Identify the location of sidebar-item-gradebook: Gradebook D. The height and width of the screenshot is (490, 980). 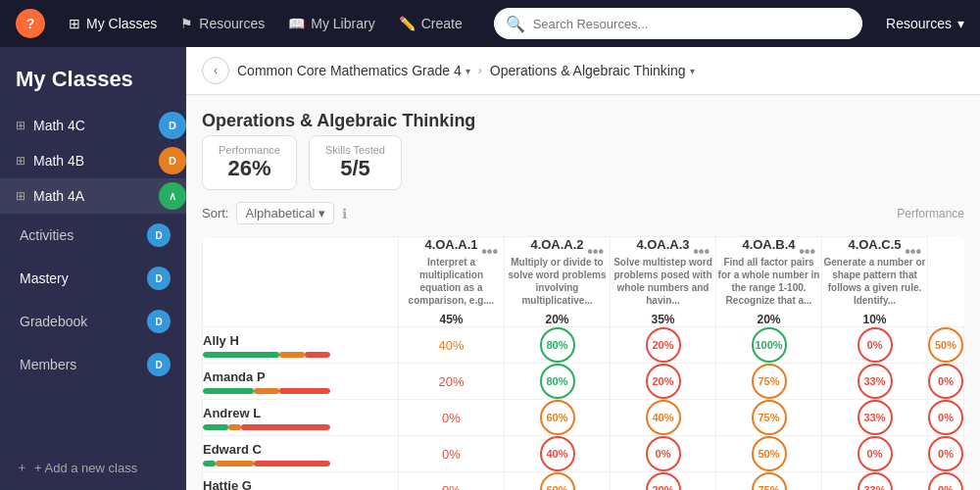
(93, 321).